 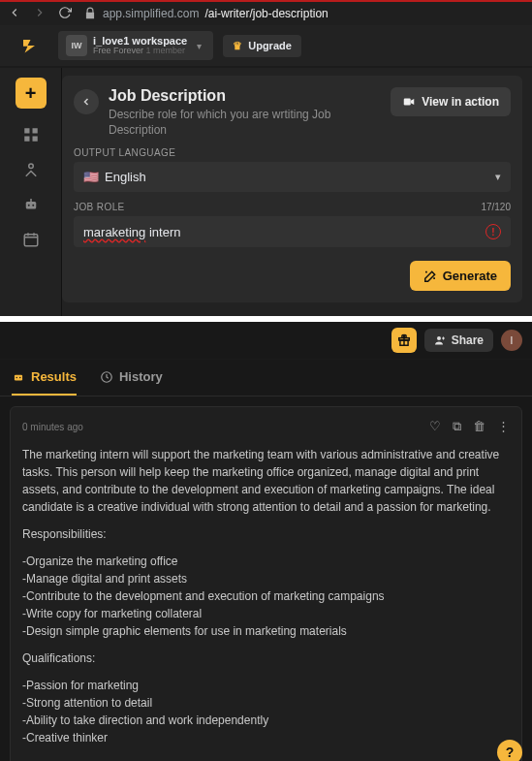 What do you see at coordinates (266, 631) in the screenshot?
I see `list-item: -Design simple graphic elements for use …` at bounding box center [266, 631].